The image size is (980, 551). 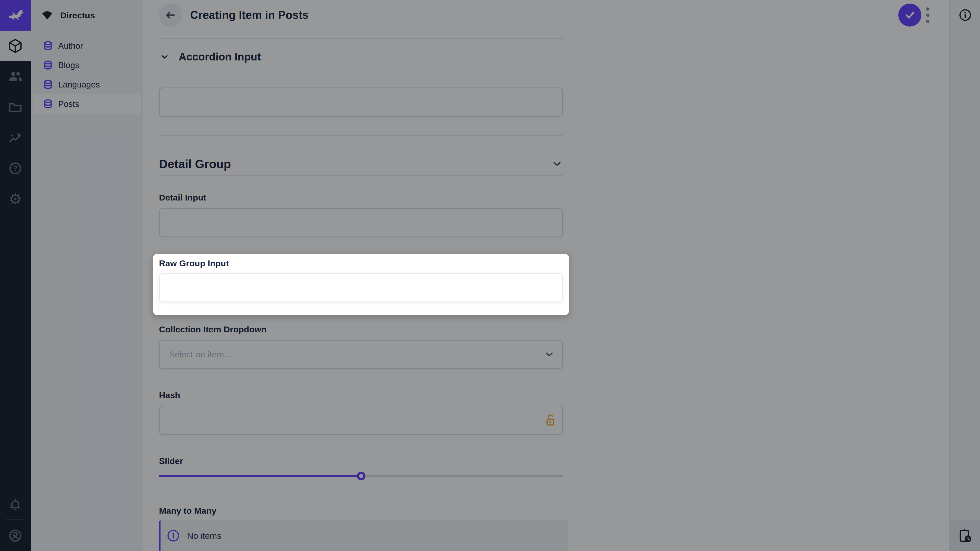 What do you see at coordinates (361, 354) in the screenshot?
I see `collection-item-dropdown-select: Select an item...` at bounding box center [361, 354].